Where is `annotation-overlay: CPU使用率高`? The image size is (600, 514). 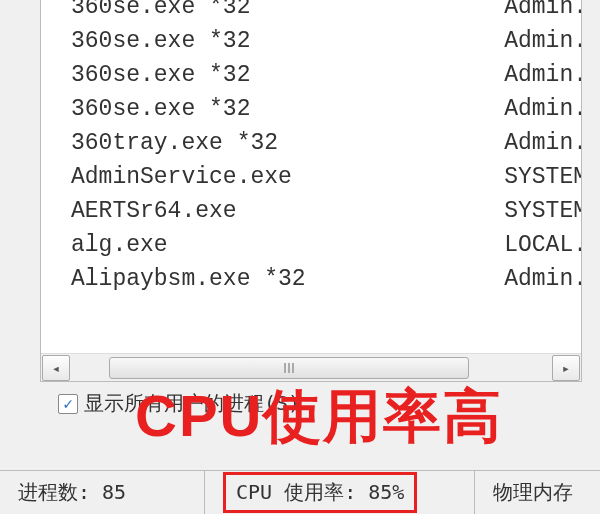
annotation-overlay: CPU使用率高 is located at coordinates (319, 417).